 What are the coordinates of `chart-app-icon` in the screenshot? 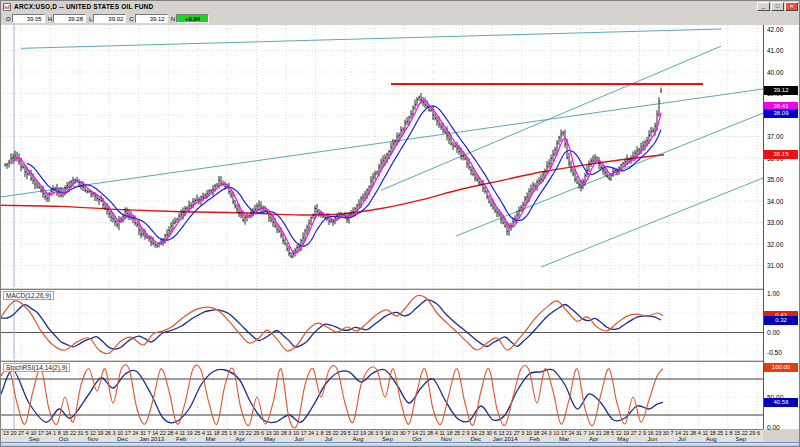 It's located at (7, 7).